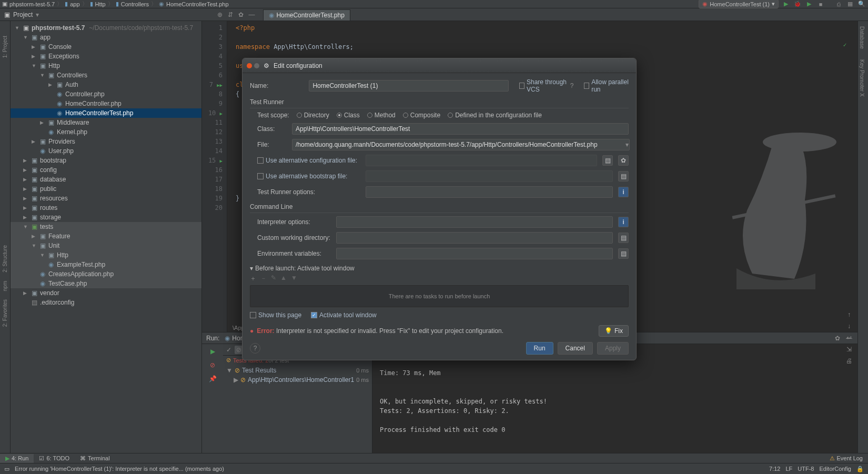 The height and width of the screenshot is (474, 868). I want to click on show-this-page-checkbox: Show this page, so click(276, 315).